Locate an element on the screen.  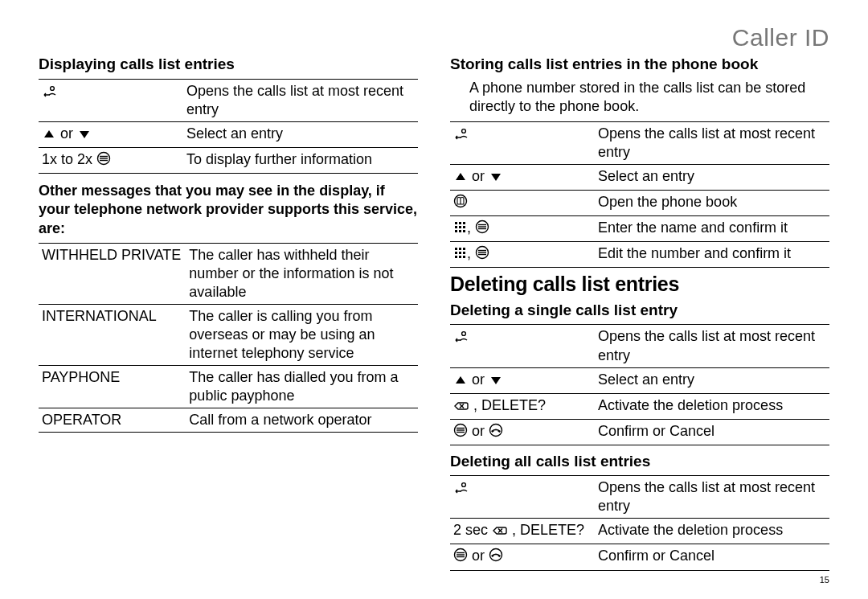
table-row: WITHHELD PRIVATE The caller has withheld… is located at coordinates (228, 274).